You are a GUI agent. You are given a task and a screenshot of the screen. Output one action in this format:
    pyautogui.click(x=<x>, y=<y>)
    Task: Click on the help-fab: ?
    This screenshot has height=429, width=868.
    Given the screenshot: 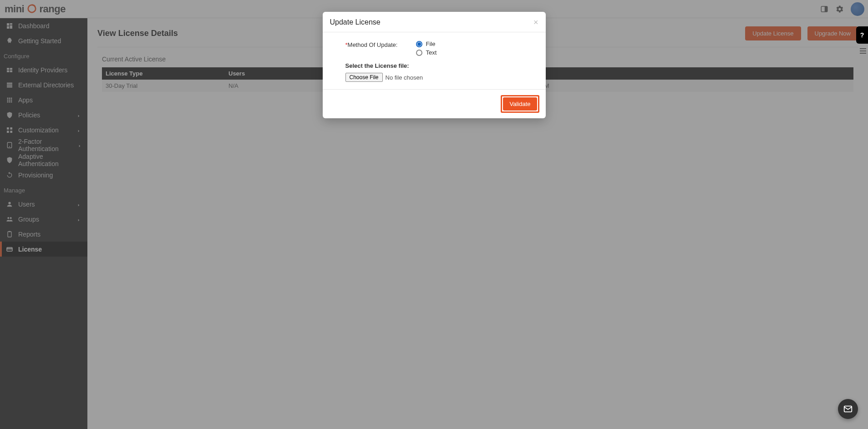 What is the action you would take?
    pyautogui.click(x=862, y=35)
    